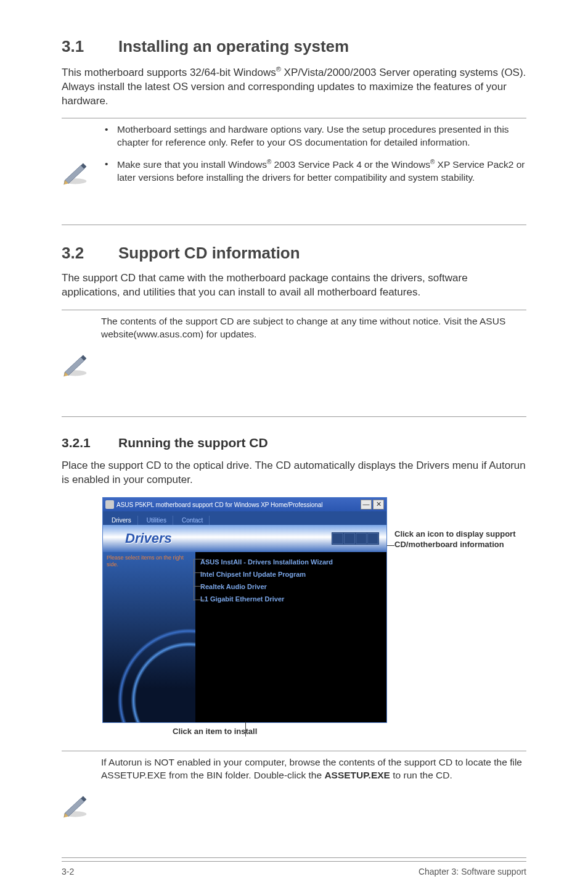 Image resolution: width=588 pixels, height=887 pixels. What do you see at coordinates (219, 505) in the screenshot?
I see `window-title: ASUS P5KPL motherboard support CD for Wi…` at bounding box center [219, 505].